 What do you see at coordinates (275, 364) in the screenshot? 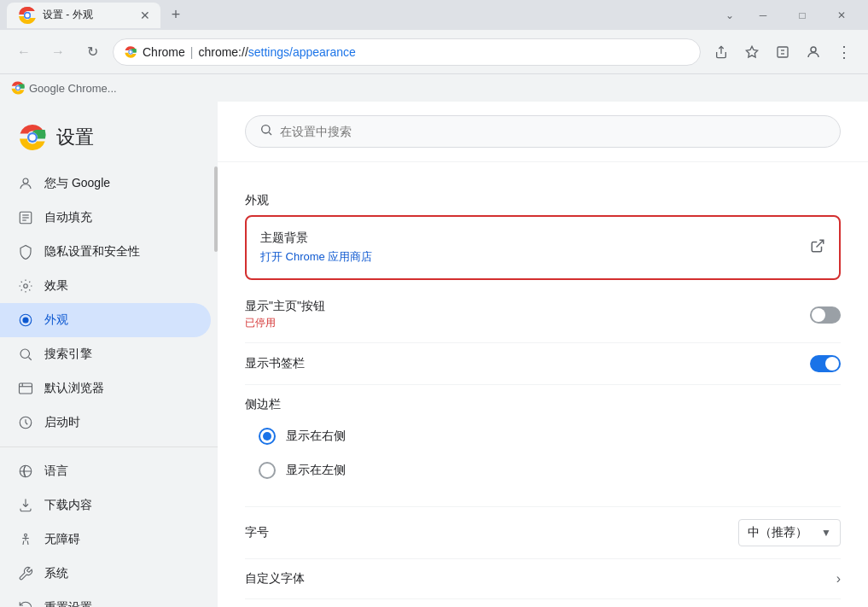
I see `bookmarks-label: 显示书签栏` at bounding box center [275, 364].